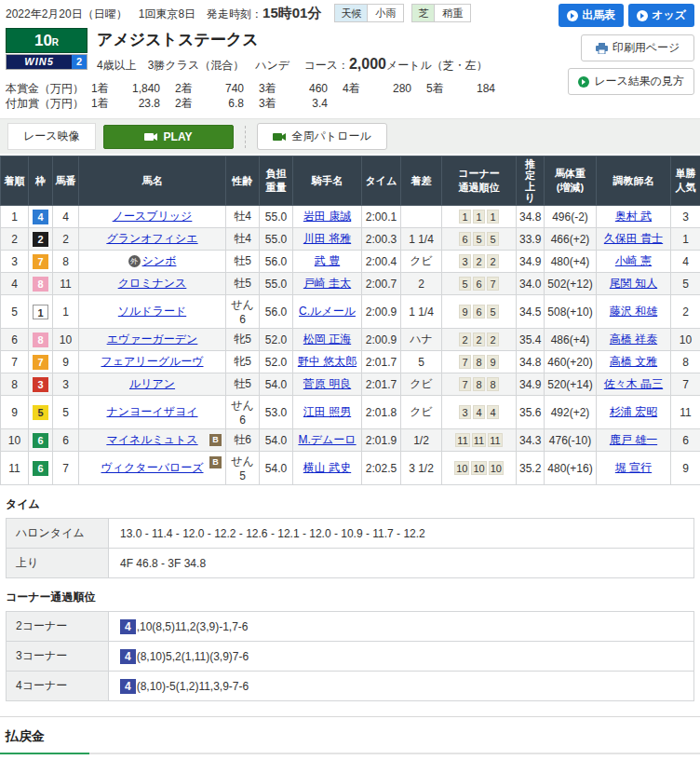  I want to click on waku-badge: 2, so click(41, 239).